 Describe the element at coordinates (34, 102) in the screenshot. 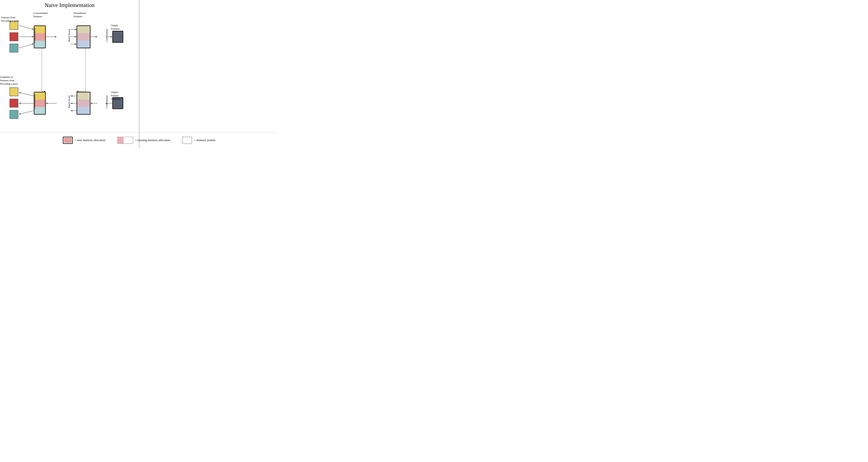

I see `naive-concat-label-bwd: Concatenation` at that location.